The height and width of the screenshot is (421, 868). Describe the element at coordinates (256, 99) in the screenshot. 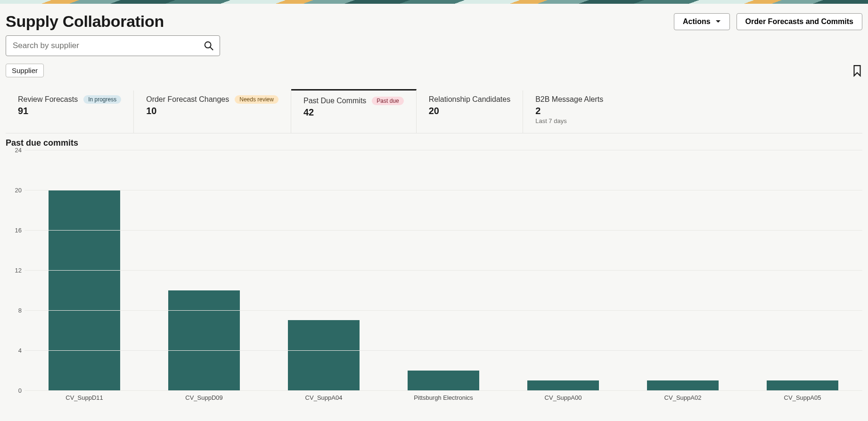

I see `kpi-badge: Needs review` at that location.